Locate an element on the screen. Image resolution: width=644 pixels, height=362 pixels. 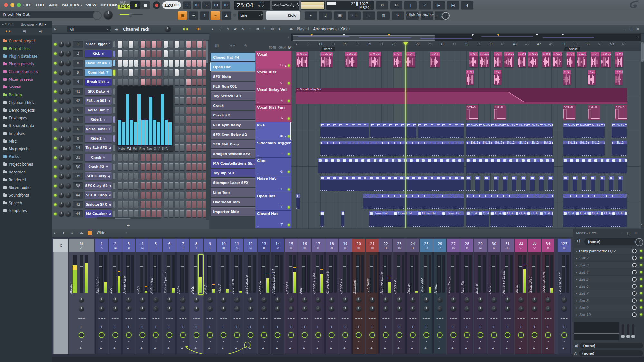
automation-clip-vocal-delay-vol: ∿ Vocal Delay Vol is located at coordinates (461, 96).